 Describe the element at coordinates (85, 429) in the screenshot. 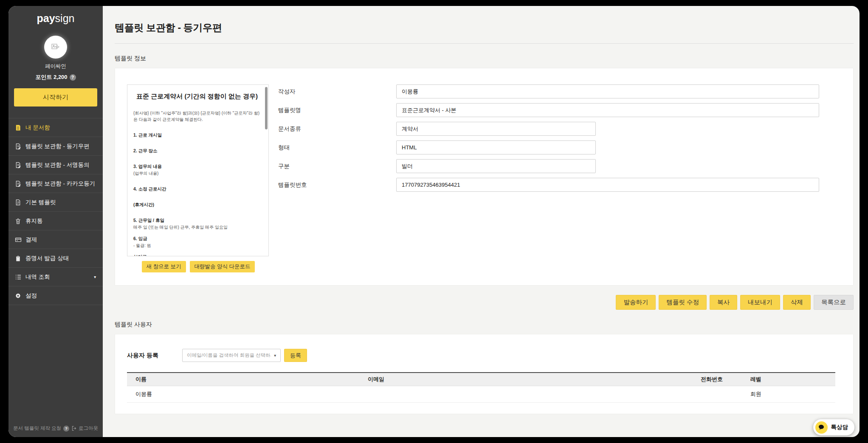

I see `logout-link: 로그아웃` at that location.